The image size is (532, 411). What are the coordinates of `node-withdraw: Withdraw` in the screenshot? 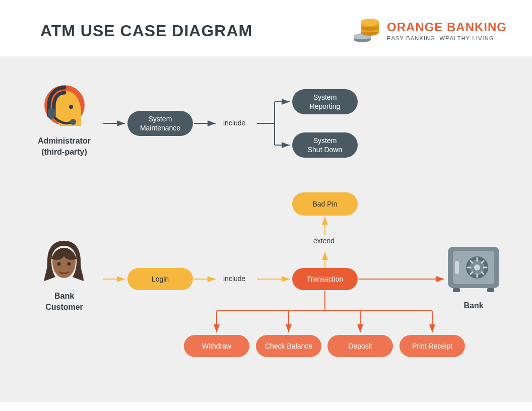 It's located at (217, 346).